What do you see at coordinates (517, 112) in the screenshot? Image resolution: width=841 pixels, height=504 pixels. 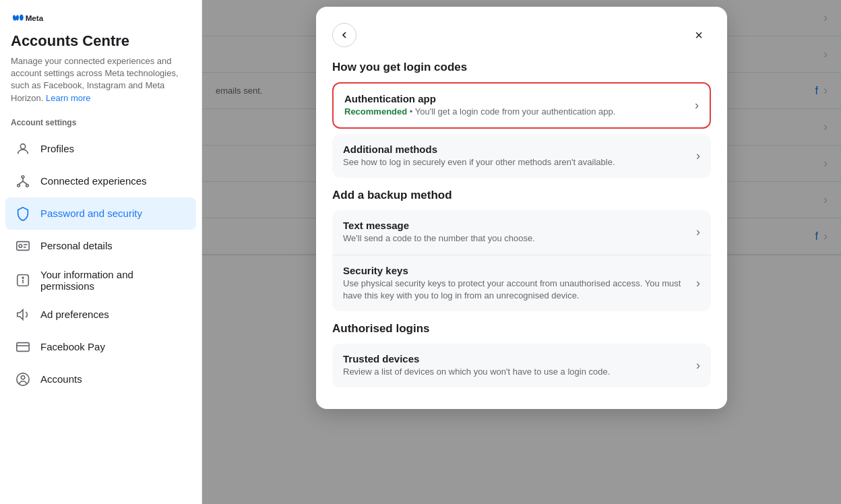 I see `auth-app-subtitle: Recommended • You'll get a login code fr…` at bounding box center [517, 112].